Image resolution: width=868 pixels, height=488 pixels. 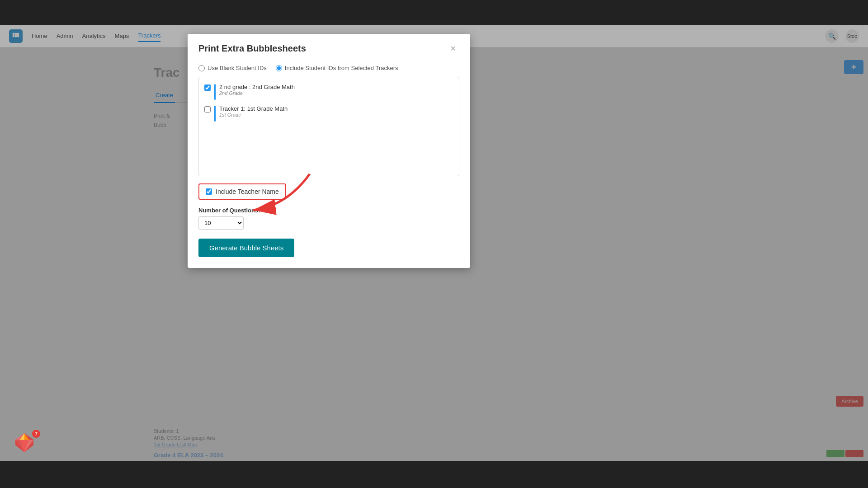 I want to click on radio-blank-ids-input, so click(x=202, y=68).